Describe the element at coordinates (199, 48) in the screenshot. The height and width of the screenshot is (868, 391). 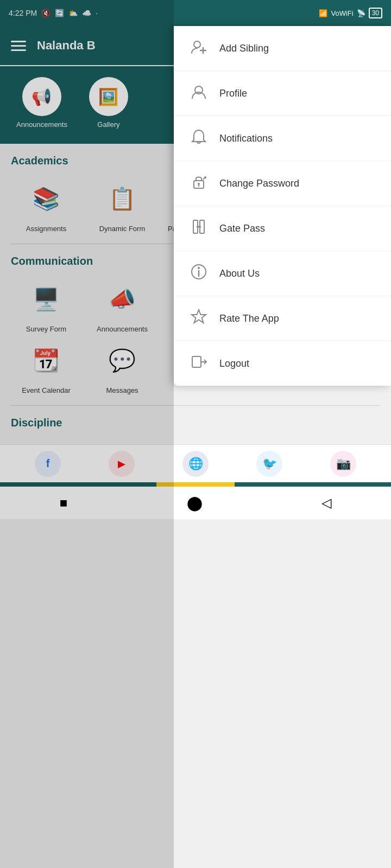
I see `add-sibling-icon` at that location.